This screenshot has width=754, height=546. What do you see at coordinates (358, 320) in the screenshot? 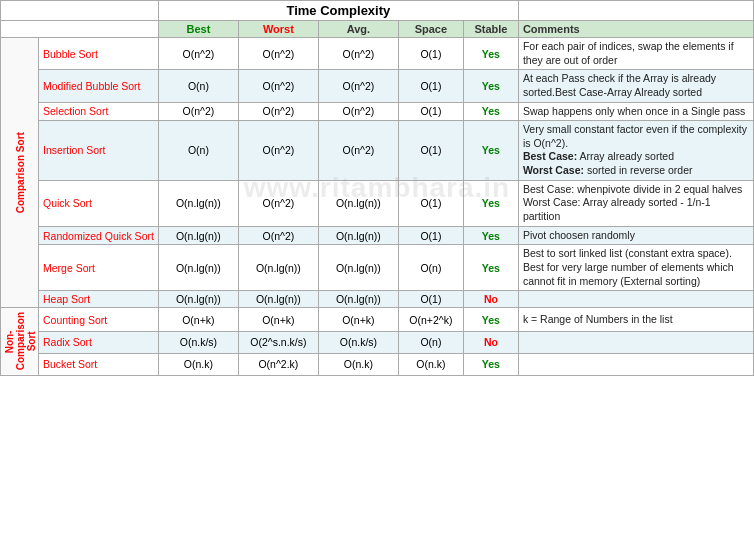
I see `avg-val: O(n+k)` at bounding box center [358, 320].